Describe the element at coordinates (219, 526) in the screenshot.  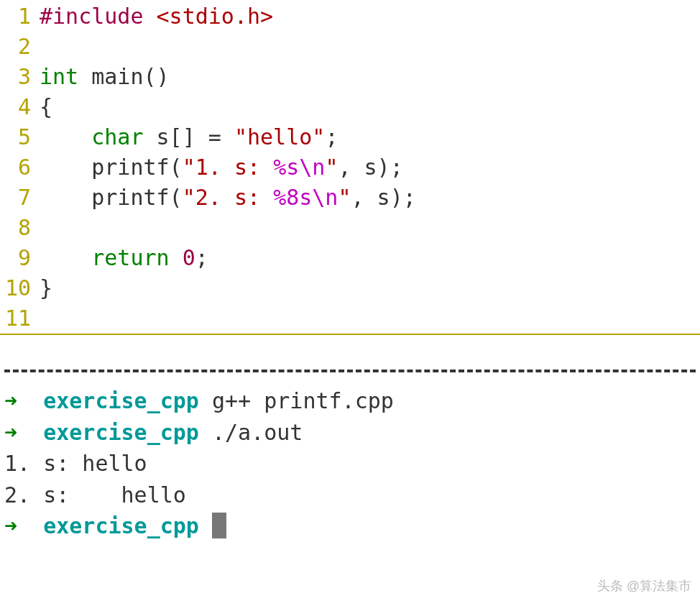
I see `cursor-icon` at that location.